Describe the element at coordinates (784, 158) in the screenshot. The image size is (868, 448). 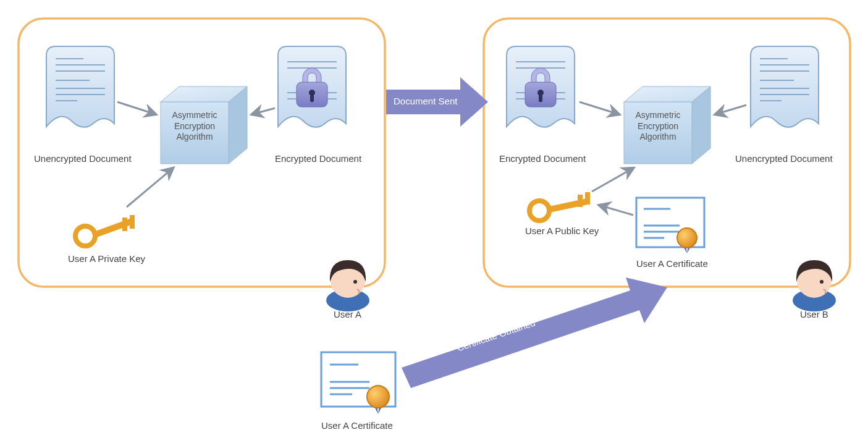
I see `label-unencrypted-doc-b: Unencrypted Document` at that location.